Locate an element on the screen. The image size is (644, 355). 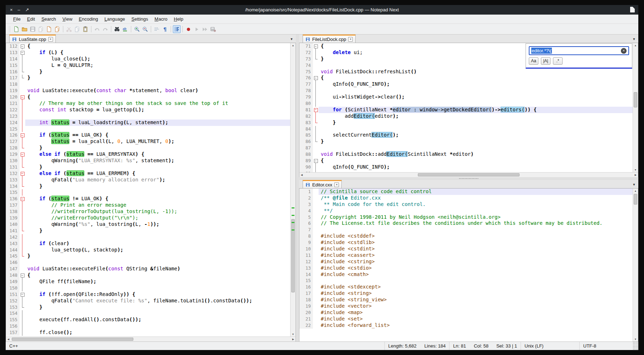
menu-help: Help is located at coordinates (179, 19).